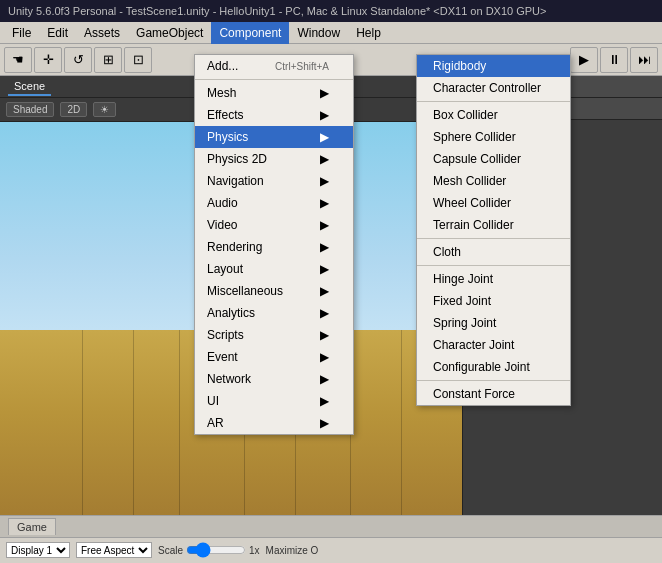 This screenshot has width=662, height=563. I want to click on physics-submenu: Rigidbody Character Controller Box Colli…, so click(494, 230).